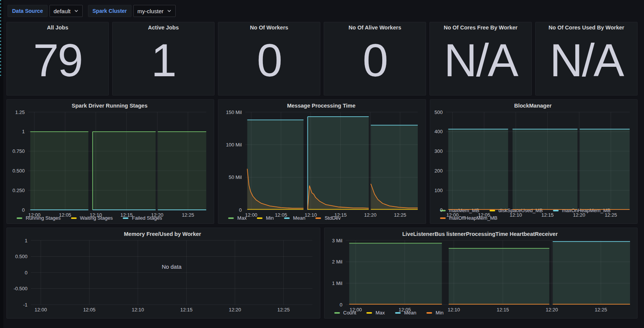 This screenshot has width=644, height=328. I want to click on chart-legend, so click(162, 316).